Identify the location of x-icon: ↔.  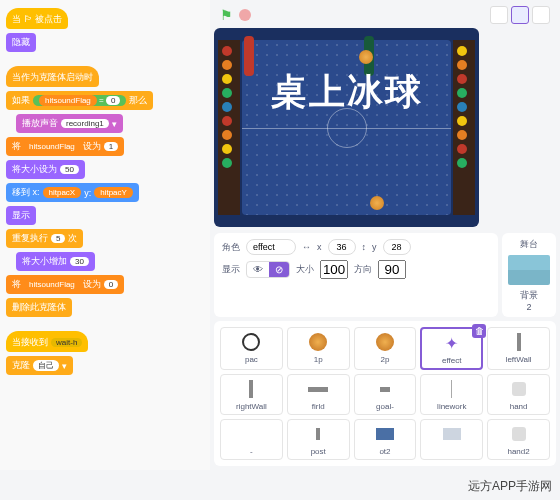
(306, 247).